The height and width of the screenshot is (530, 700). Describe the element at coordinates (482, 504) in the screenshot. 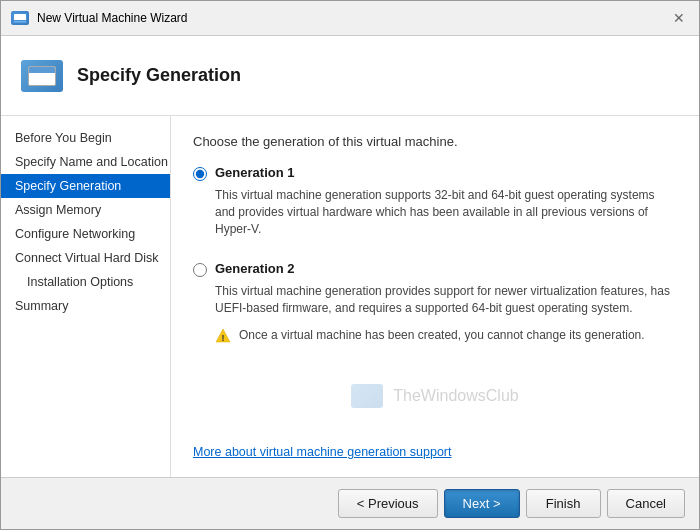

I see `next-button: Next >` at that location.